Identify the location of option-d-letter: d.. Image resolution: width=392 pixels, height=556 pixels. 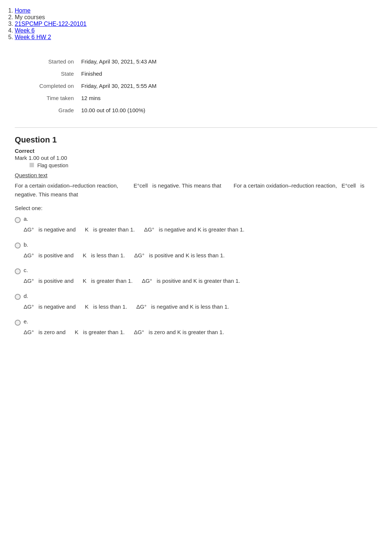
(26, 296).